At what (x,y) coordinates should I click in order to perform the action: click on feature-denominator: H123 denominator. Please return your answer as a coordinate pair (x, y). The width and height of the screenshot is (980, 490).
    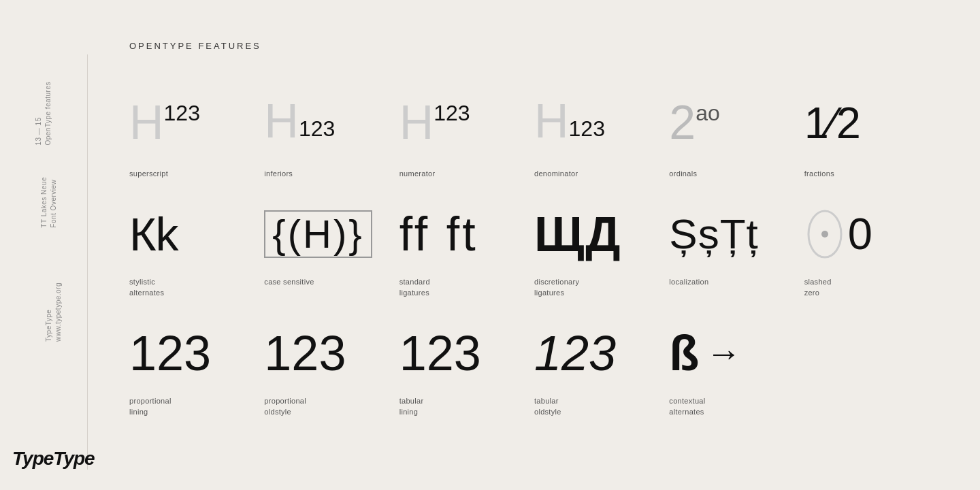
    Looking at the image, I should click on (602, 132).